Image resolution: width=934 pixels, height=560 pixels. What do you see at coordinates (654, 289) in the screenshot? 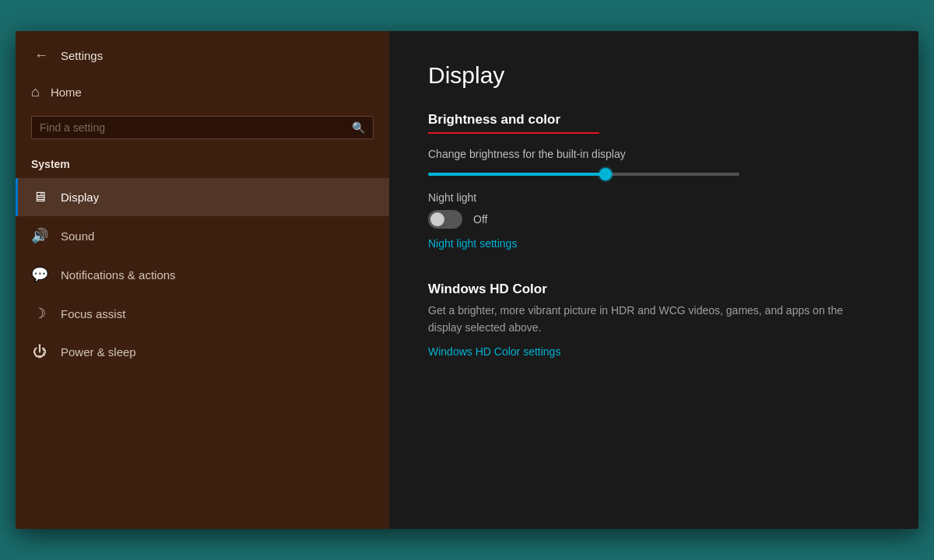
I see `hd-color-heading: Windows HD Color` at bounding box center [654, 289].